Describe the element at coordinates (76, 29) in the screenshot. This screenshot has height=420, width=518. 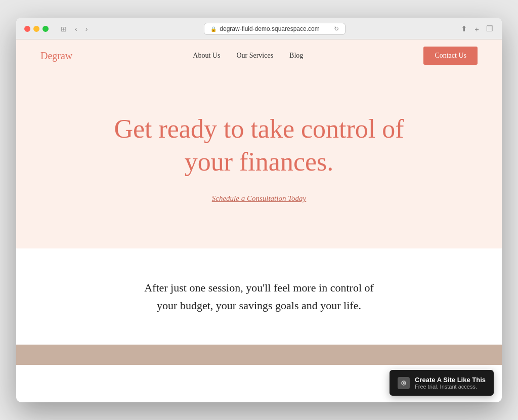
I see `back-button: ‹` at that location.